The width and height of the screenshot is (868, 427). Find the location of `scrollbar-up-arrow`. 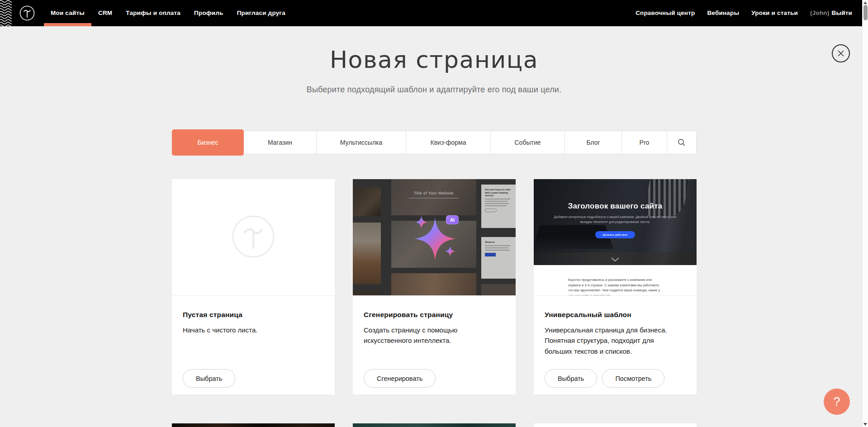

scrollbar-up-arrow is located at coordinates (865, 3).